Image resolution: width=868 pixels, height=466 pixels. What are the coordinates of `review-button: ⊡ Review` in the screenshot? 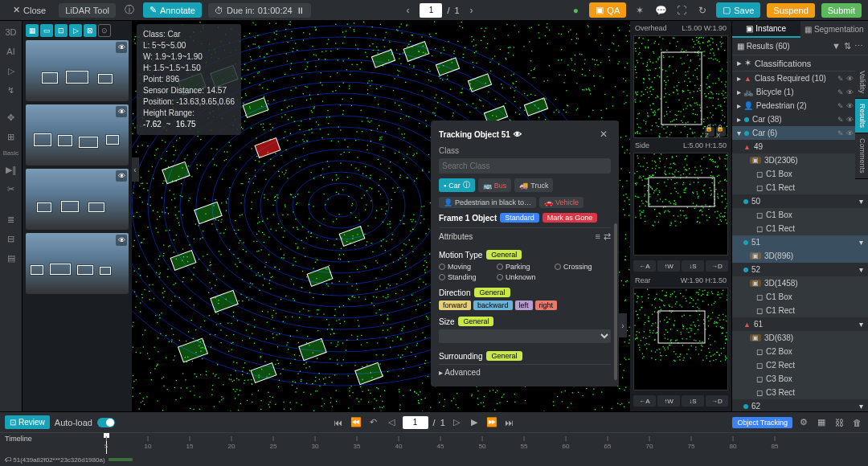 It's located at (27, 423).